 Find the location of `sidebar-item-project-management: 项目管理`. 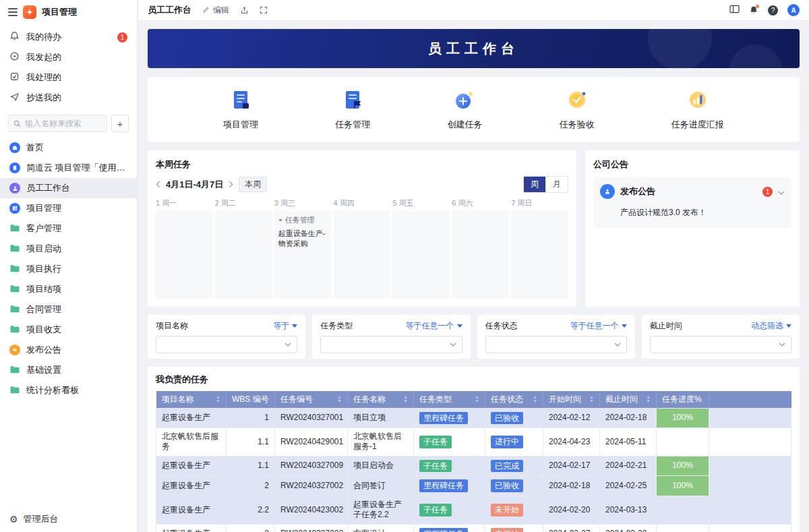

sidebar-item-project-management: 项目管理 is located at coordinates (69, 208).